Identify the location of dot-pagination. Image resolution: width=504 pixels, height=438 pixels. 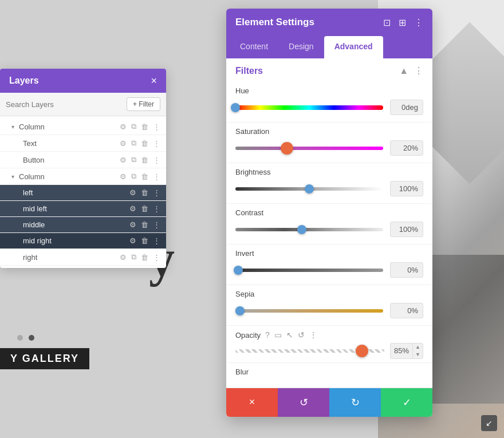
(26, 338).